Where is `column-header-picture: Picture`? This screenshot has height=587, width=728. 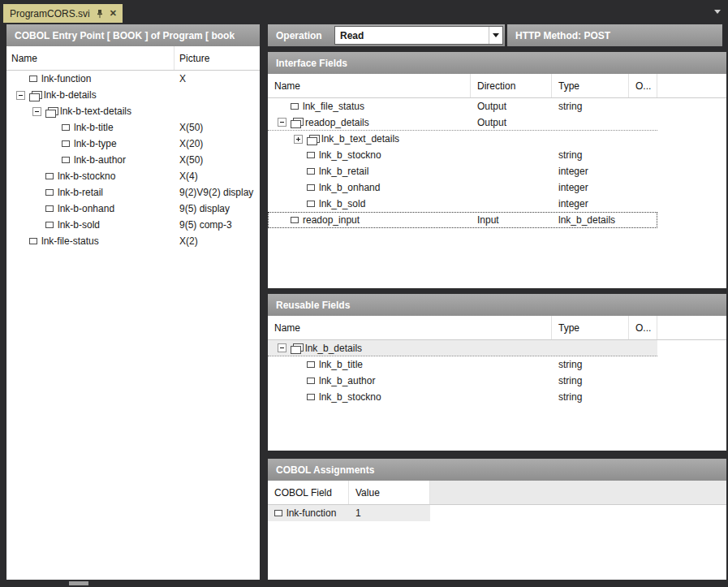
column-header-picture: Picture is located at coordinates (218, 58).